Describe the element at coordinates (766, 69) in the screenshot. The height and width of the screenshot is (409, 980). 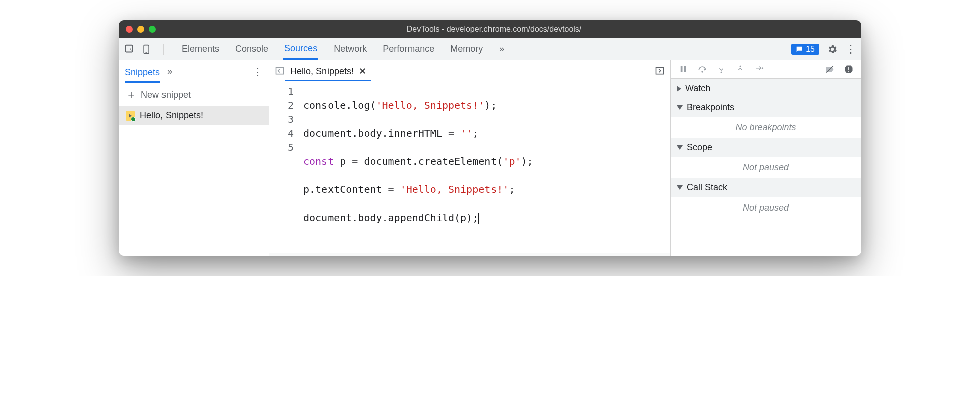
I see `debugger-toolbar` at that location.